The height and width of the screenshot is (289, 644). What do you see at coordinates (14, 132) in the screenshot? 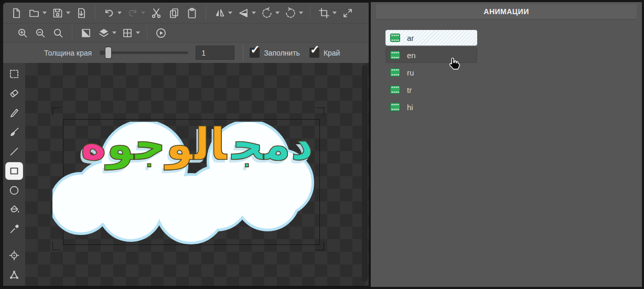
I see `tool-brush` at bounding box center [14, 132].